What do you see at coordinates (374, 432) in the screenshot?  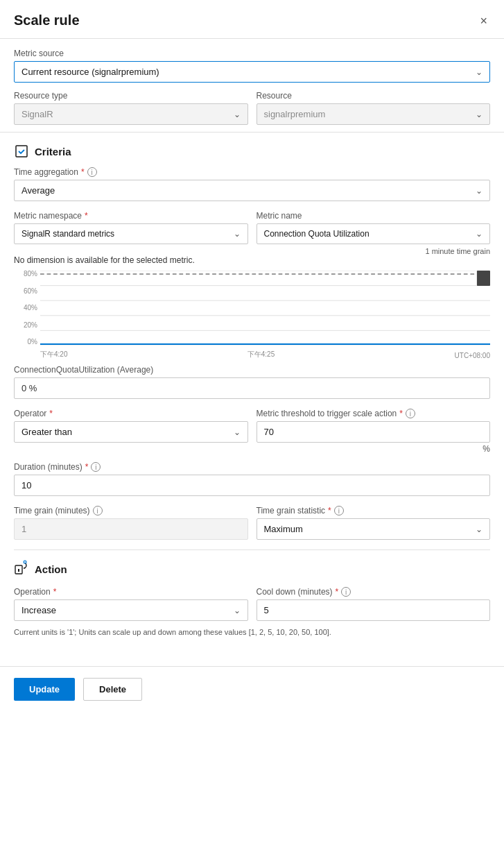 I see `metric-threshold-input` at bounding box center [374, 432].